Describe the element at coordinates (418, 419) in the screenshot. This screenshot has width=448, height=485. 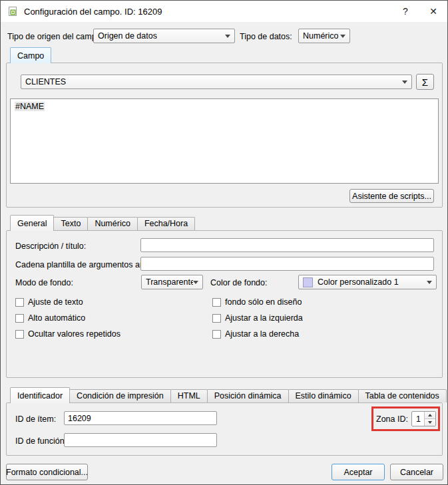
I see `zone-id-value: 1` at that location.